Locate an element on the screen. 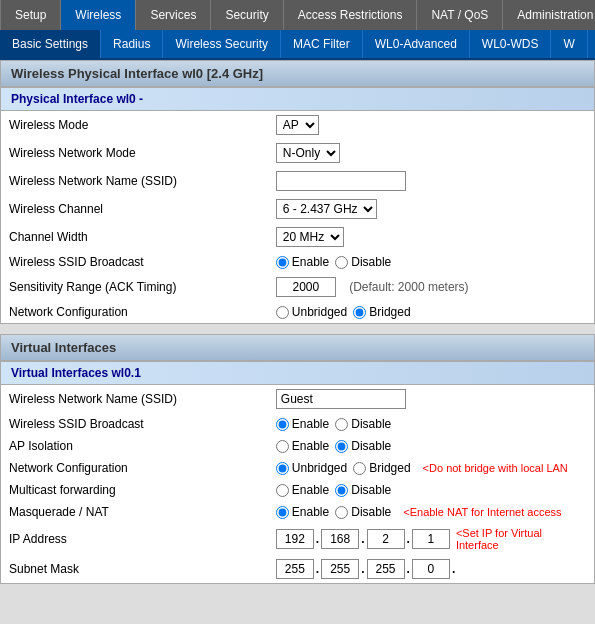 This screenshot has height=624, width=595. ip-sep-2: . is located at coordinates (362, 539).